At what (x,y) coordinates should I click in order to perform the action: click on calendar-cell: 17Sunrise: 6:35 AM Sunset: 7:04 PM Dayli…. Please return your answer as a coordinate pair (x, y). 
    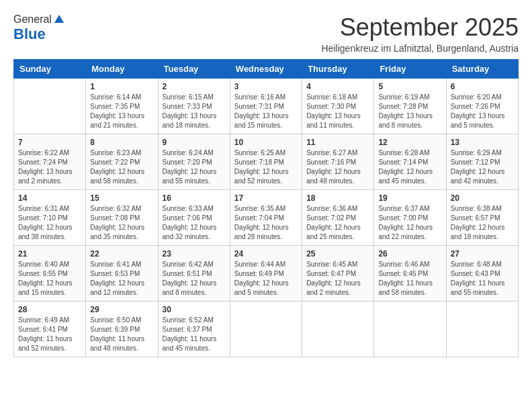
    Looking at the image, I should click on (266, 218).